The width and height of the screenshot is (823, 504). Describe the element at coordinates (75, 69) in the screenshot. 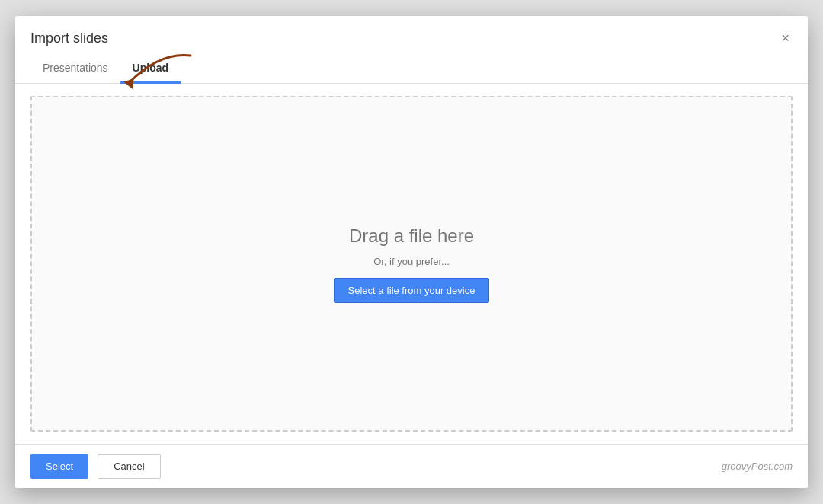

I see `tab-presentations: Presentations` at that location.